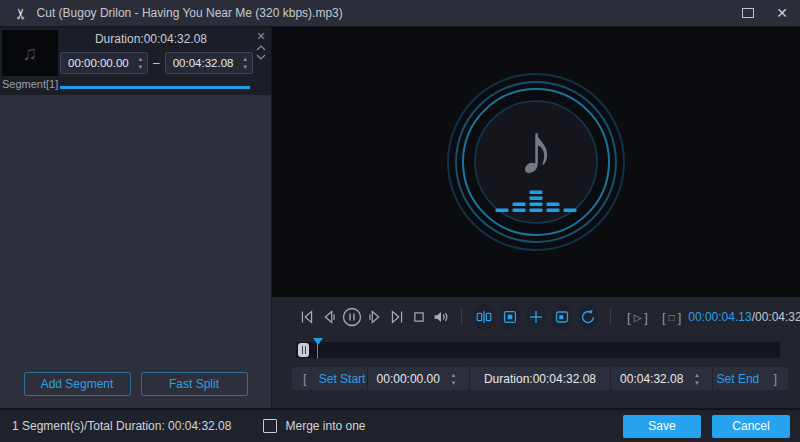  Describe the element at coordinates (397, 317) in the screenshot. I see `next-button` at that location.